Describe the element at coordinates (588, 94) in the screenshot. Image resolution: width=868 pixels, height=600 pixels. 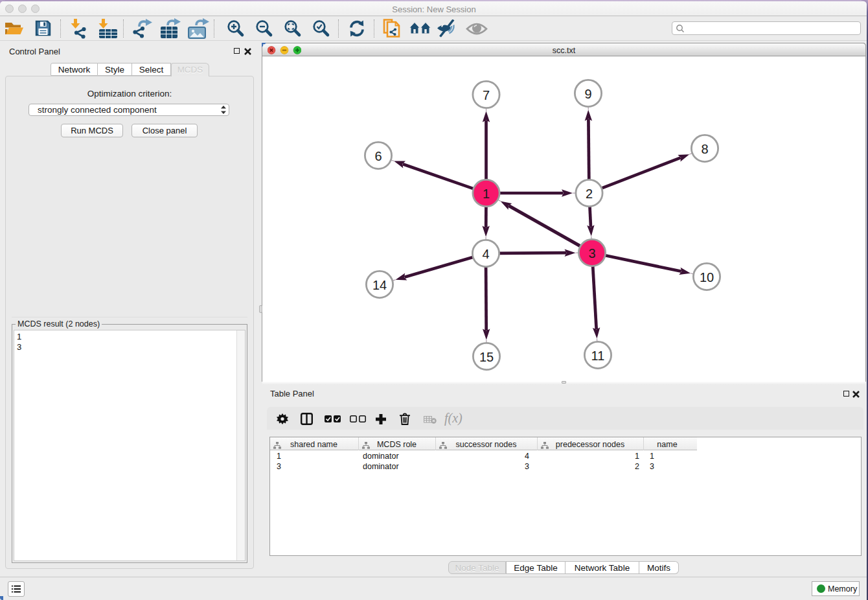
I see `svg-text: 9` at that location.